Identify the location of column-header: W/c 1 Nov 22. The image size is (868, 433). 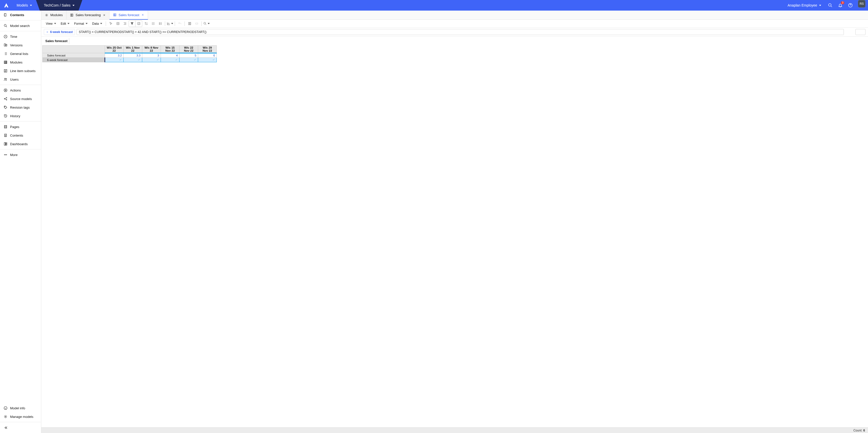
(133, 49).